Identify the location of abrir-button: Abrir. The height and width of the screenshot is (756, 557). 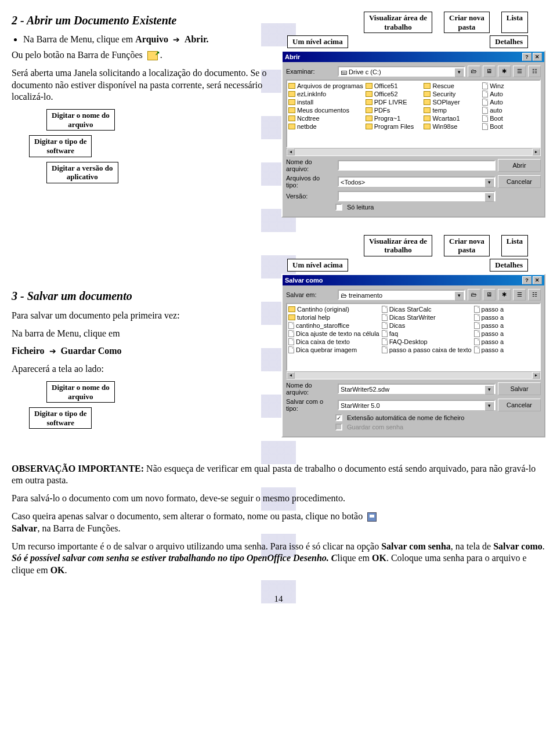
(519, 165).